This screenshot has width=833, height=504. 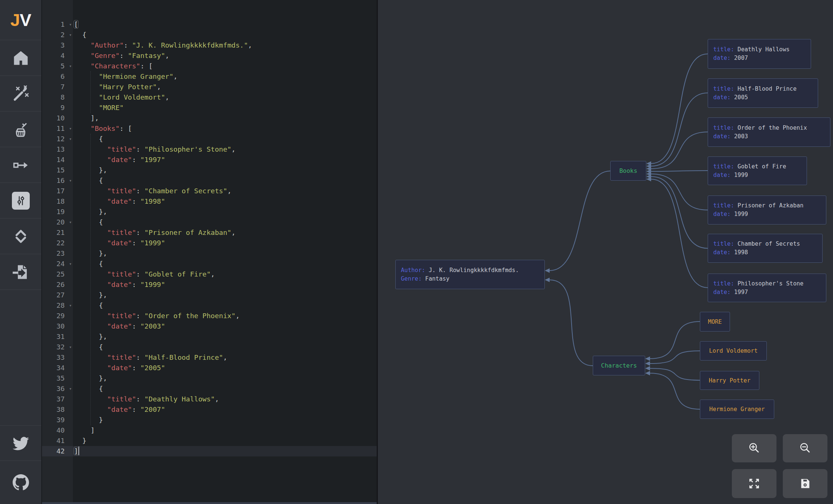 I want to click on node-root: Author: J. K. Rowlingkkkkfdkmfmds.Genre:…, so click(x=470, y=274).